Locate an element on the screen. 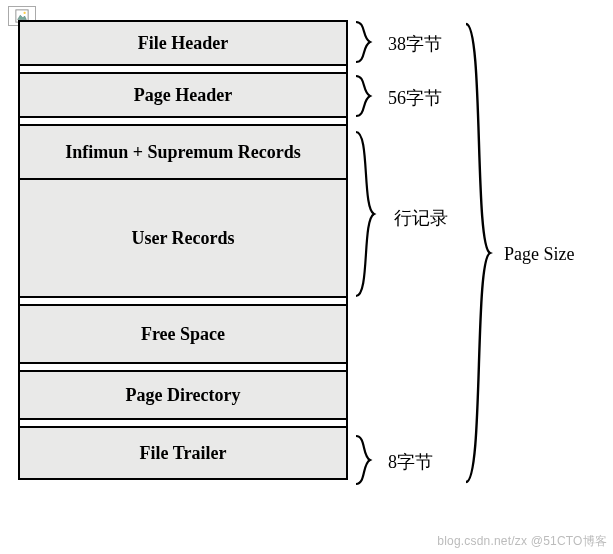 The width and height of the screenshot is (613, 554). block-free-space: Free Space is located at coordinates (183, 335).